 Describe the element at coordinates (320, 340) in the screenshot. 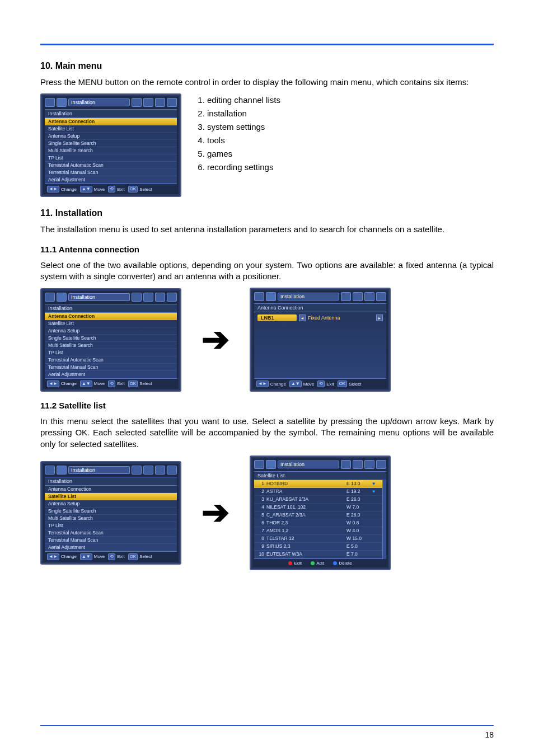

I see `screenshot-antenna-connection: Installation Antenna Connection LNB1 ◄ F…` at that location.